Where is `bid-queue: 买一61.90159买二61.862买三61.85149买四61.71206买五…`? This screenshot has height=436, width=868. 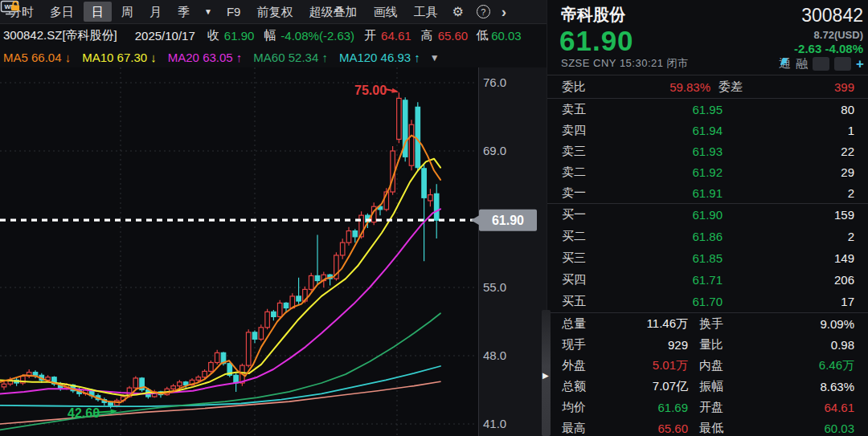 bid-queue: 买一61.90159买二61.862买三61.85149买四61.71206买五… is located at coordinates (707, 259).